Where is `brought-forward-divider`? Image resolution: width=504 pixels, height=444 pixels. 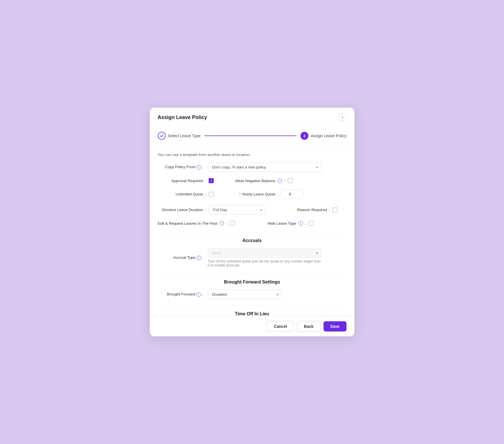
brought-forward-divider is located at coordinates (252, 274).